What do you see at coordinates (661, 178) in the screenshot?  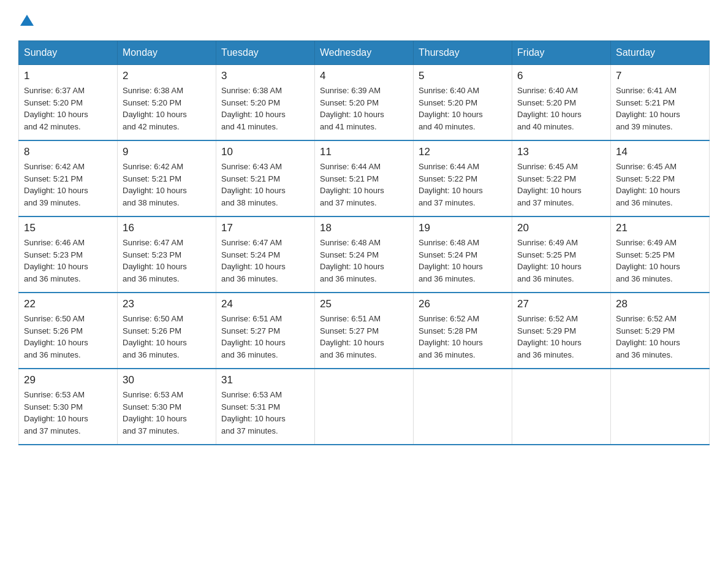 I see `calendar-cell: 14 Sunrise: 6:45 AM Sunset: 5:22 PM Dayl…` at bounding box center [661, 178].